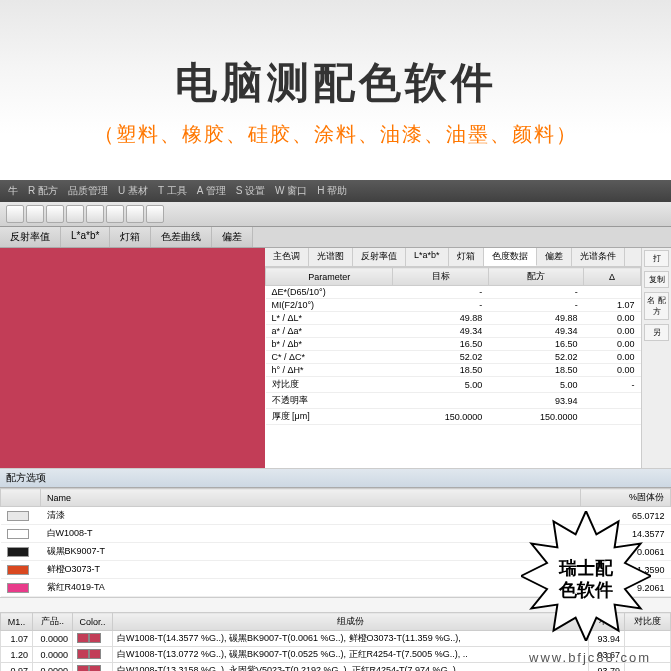 This screenshot has width=671, height=671. I want to click on param-target, so click(440, 401).